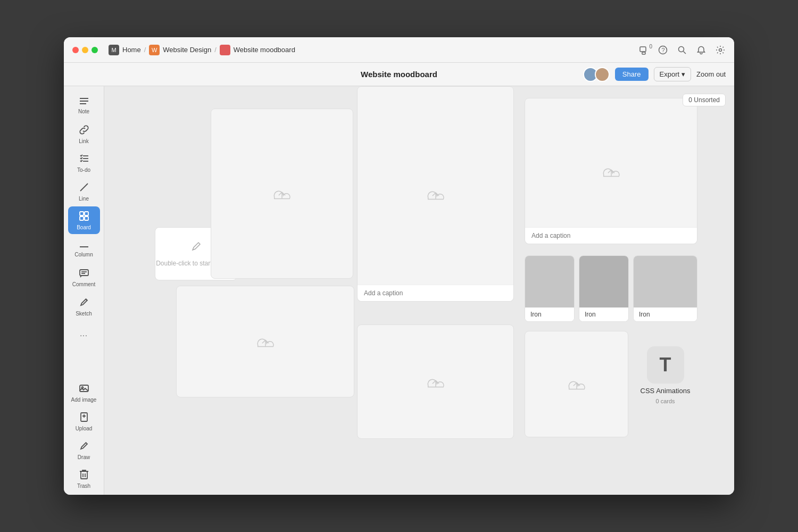  I want to click on swatch-card-2: Iron, so click(604, 288).